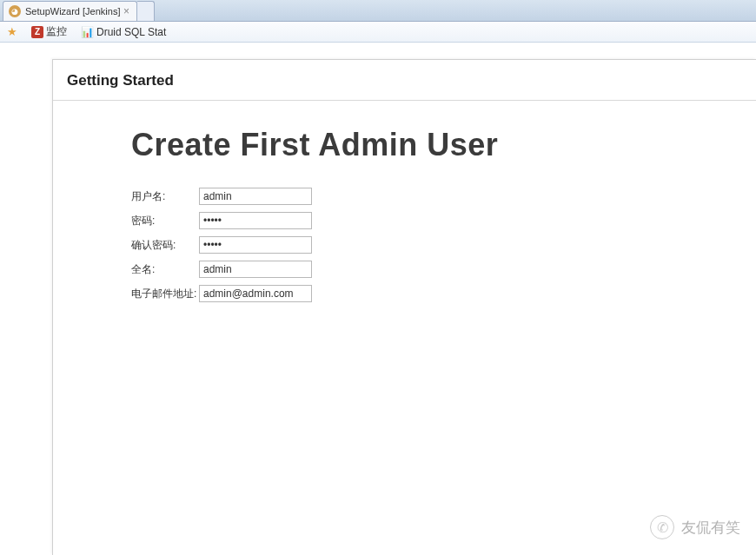  Describe the element at coordinates (443, 269) in the screenshot. I see `form-row-fullname: 全名:` at that location.